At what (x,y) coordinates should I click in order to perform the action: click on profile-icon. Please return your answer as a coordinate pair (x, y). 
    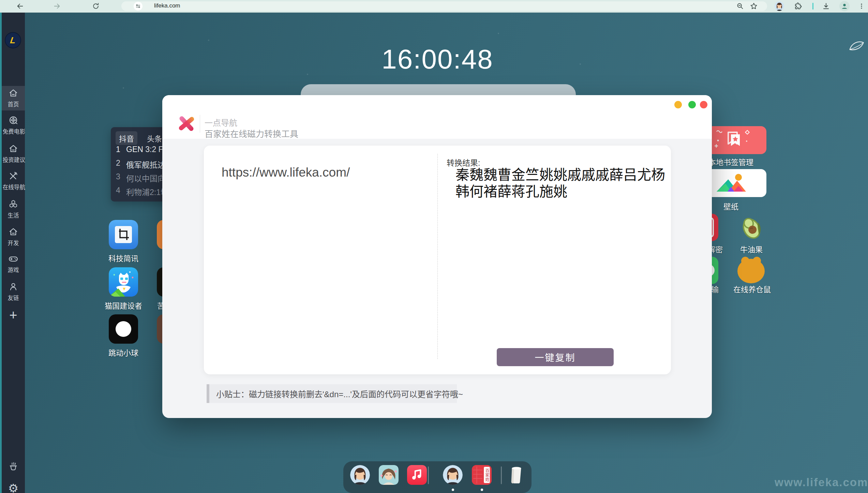
    Looking at the image, I should click on (844, 6).